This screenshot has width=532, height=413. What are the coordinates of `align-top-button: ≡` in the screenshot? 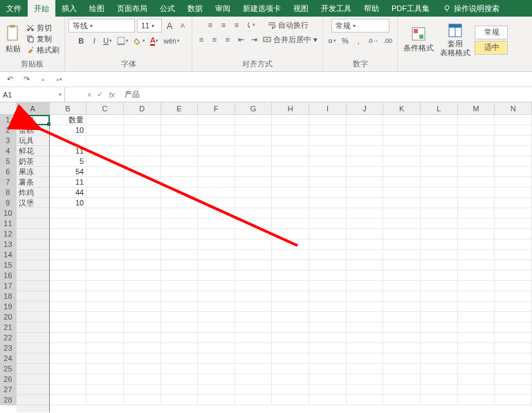 It's located at (210, 25).